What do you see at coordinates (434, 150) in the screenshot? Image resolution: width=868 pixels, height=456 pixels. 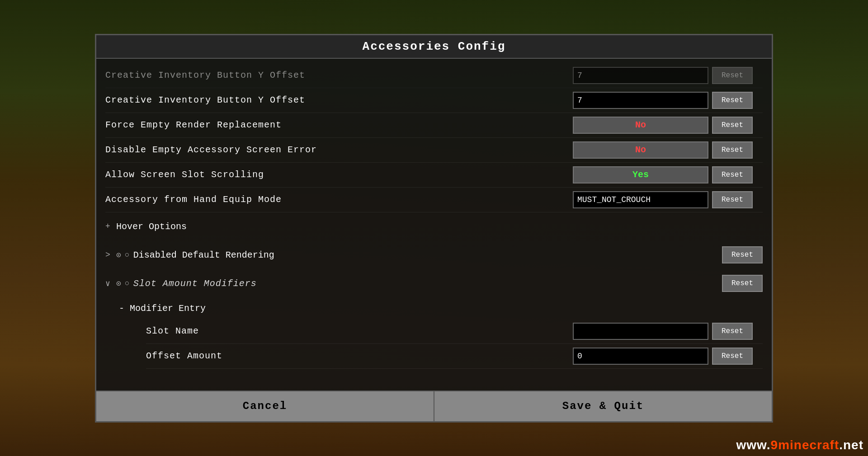 I see `table-row: Disable Empty Accessory Screen Error No …` at bounding box center [434, 150].